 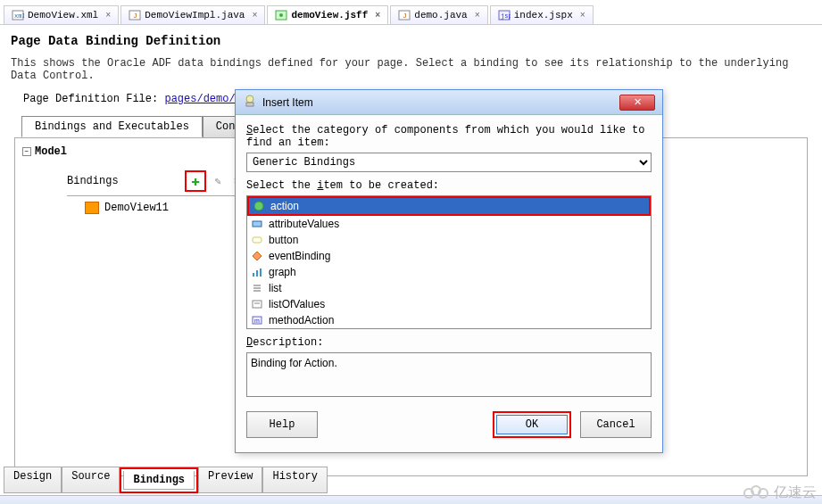 I want to click on tab-source: Source, so click(x=91, y=480).